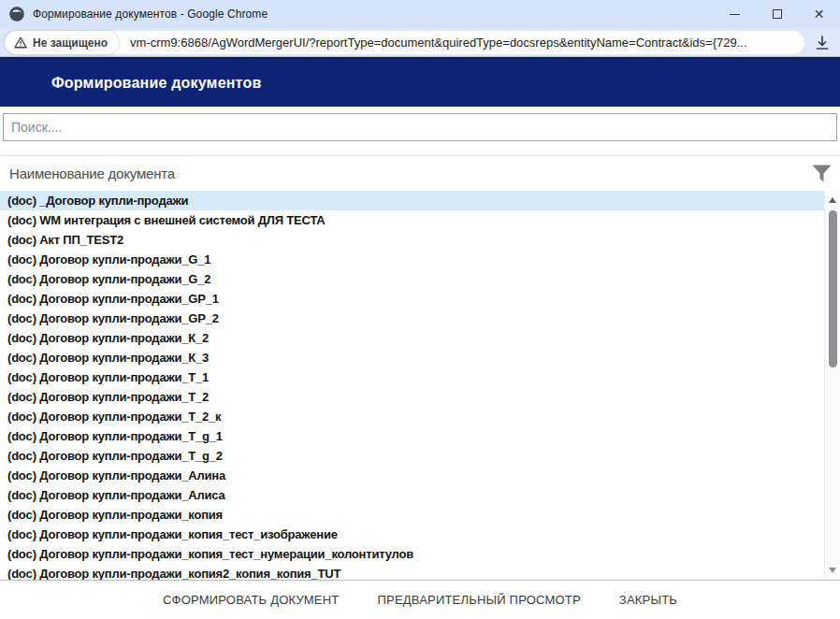 Image resolution: width=840 pixels, height=619 pixels. What do you see at coordinates (648, 600) in the screenshot?
I see `close-dialog-button: ЗАКРЫТЬ` at bounding box center [648, 600].